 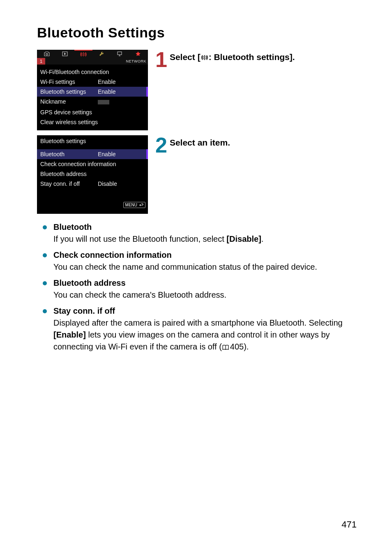 What do you see at coordinates (66, 112) in the screenshot?
I see `menu-label: GPS device settings` at bounding box center [66, 112].